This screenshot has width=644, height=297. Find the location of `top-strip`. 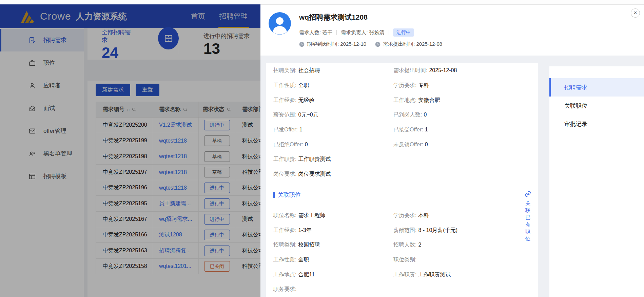

top-strip is located at coordinates (322, 2).